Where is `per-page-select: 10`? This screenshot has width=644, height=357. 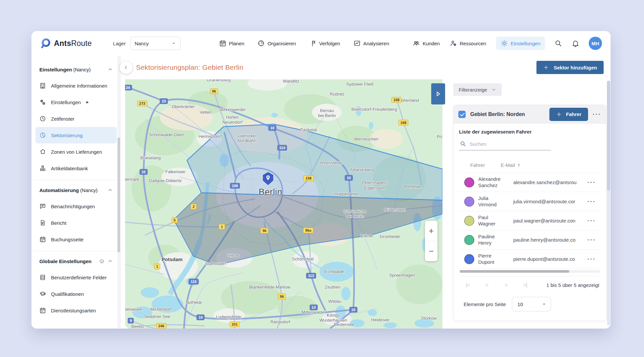 per-page-select: 10 is located at coordinates (531, 304).